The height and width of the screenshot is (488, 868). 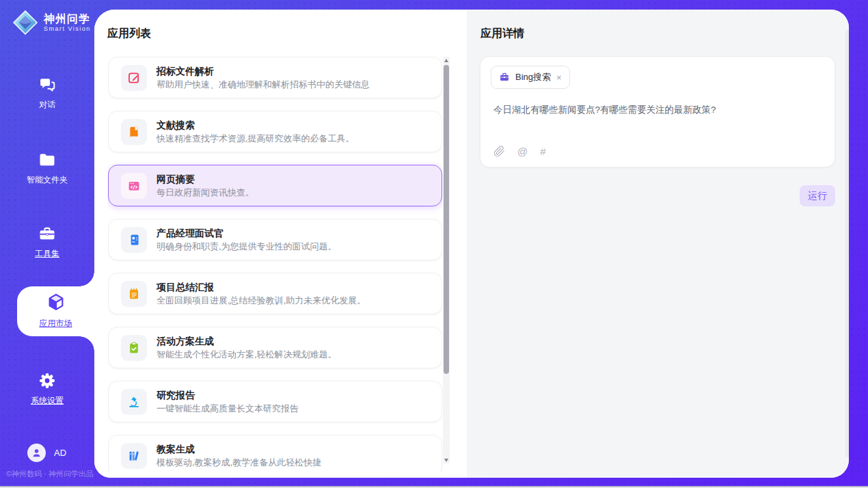 I want to click on sidebar-item-toolset: 工具集, so click(x=47, y=242).